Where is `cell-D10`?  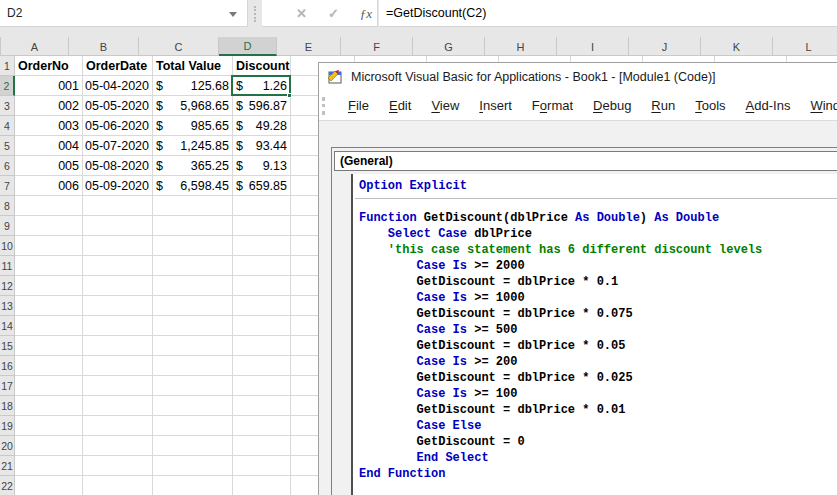 cell-D10 is located at coordinates (262, 246).